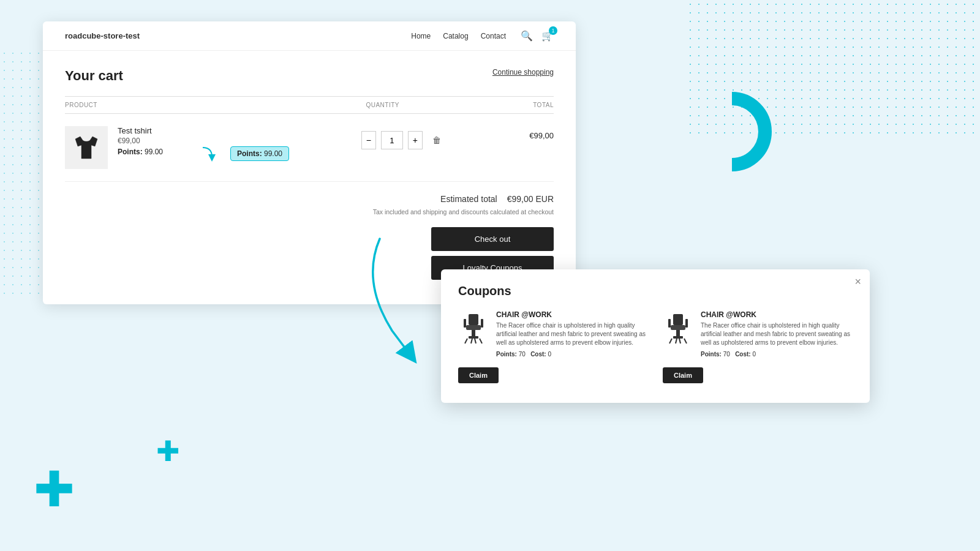 This screenshot has width=980, height=551. I want to click on nav-contact: Contact, so click(494, 36).